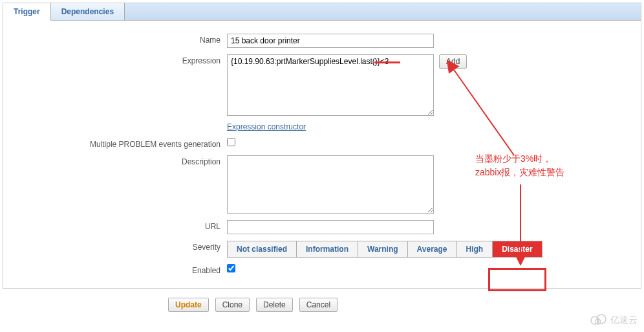  Describe the element at coordinates (120, 160) in the screenshot. I see `description-label: Description` at that location.